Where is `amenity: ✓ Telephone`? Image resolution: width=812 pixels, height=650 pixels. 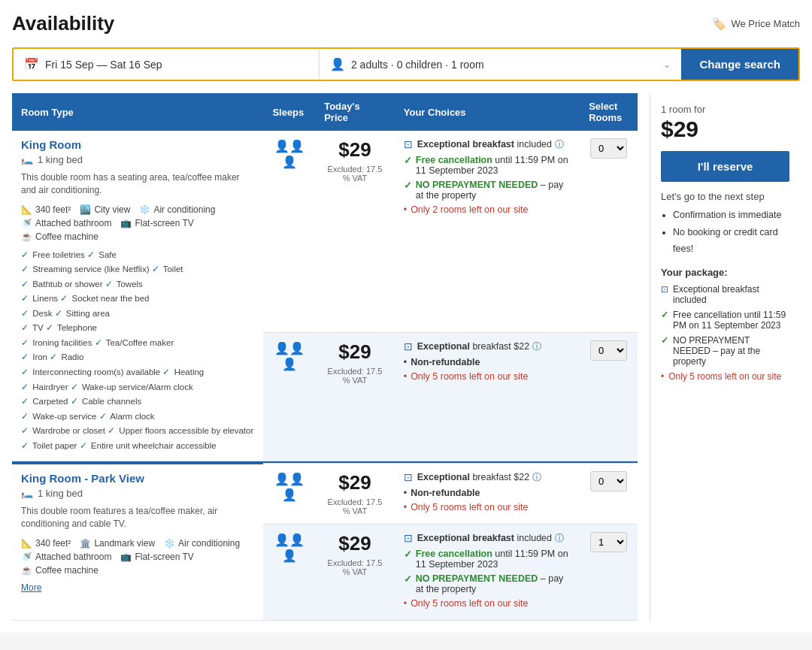
amenity: ✓ Telephone is located at coordinates (71, 328).